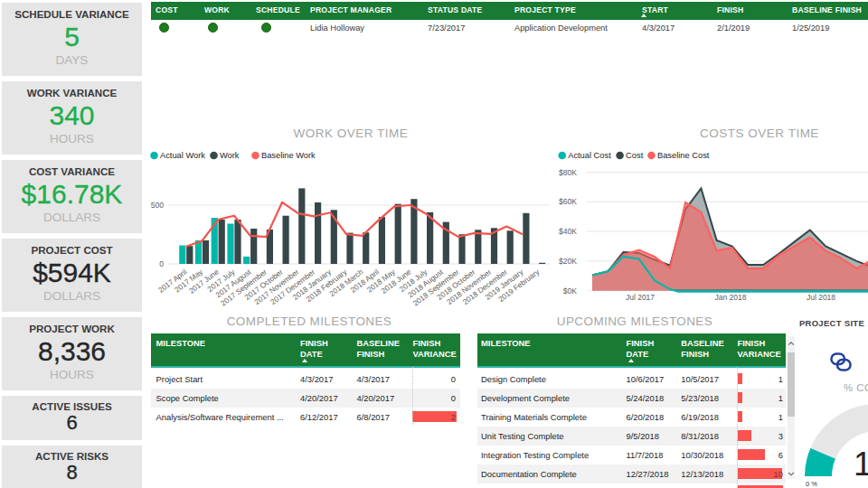  I want to click on svg-text: Actual Cost, so click(590, 155).